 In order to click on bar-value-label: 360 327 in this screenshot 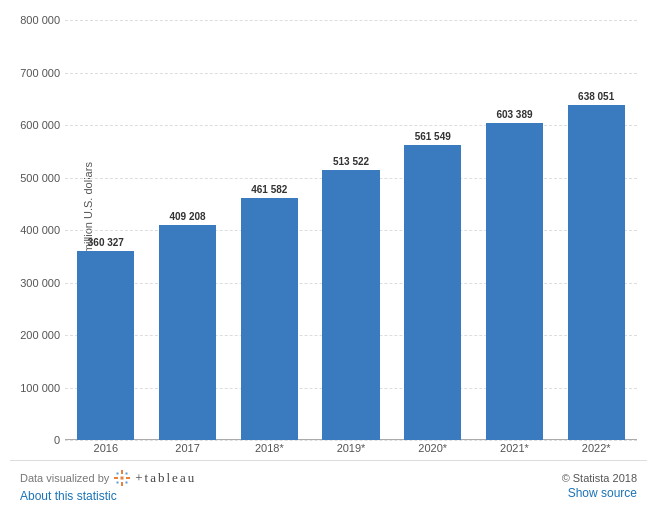, I will do `click(106, 242)`.